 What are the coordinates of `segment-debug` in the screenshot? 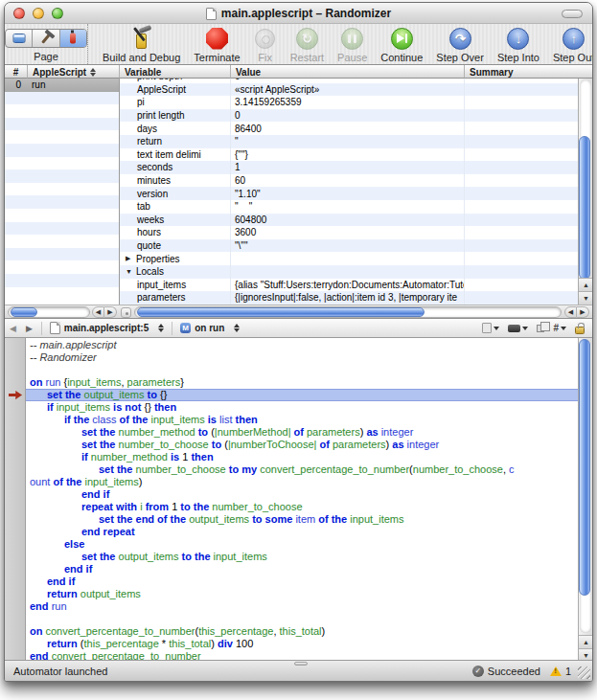 It's located at (73, 38).